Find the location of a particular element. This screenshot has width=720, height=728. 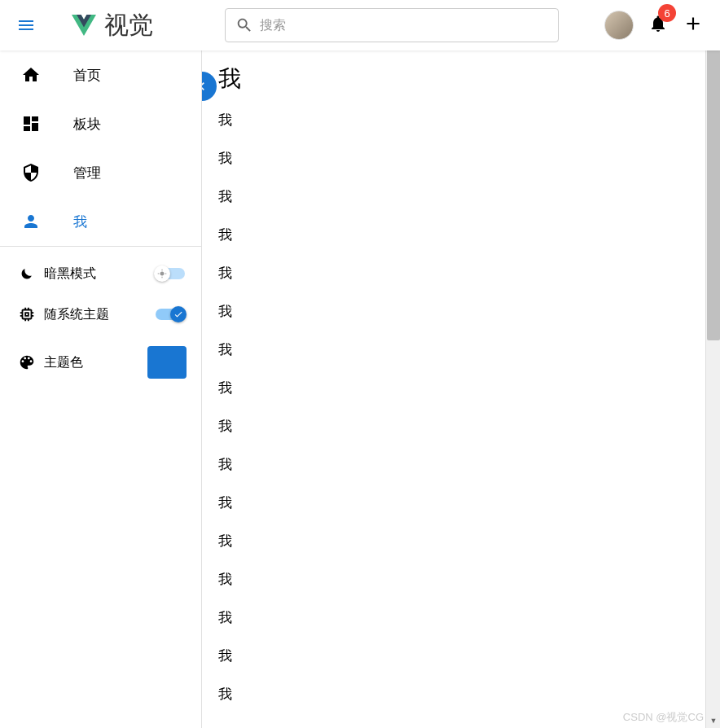

sidebar-item-boards: 板块 is located at coordinates (101, 124).